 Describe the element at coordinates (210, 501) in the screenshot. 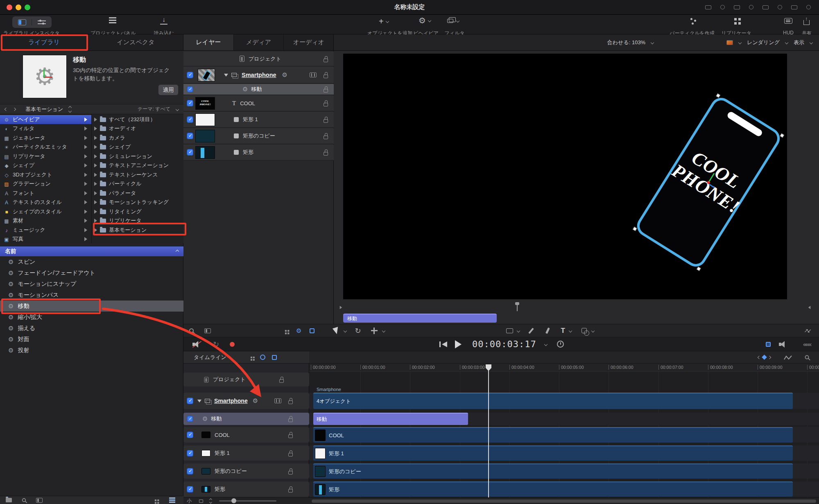

I see `zoom-stepper-icon` at that location.